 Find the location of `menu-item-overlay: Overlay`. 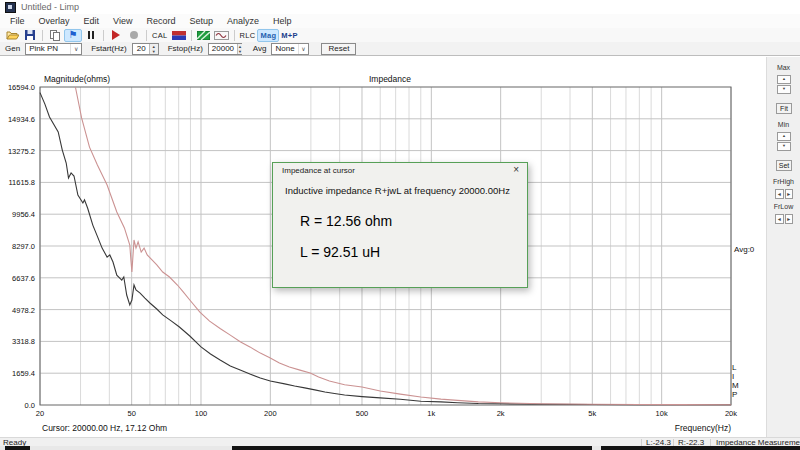

menu-item-overlay: Overlay is located at coordinates (54, 21).